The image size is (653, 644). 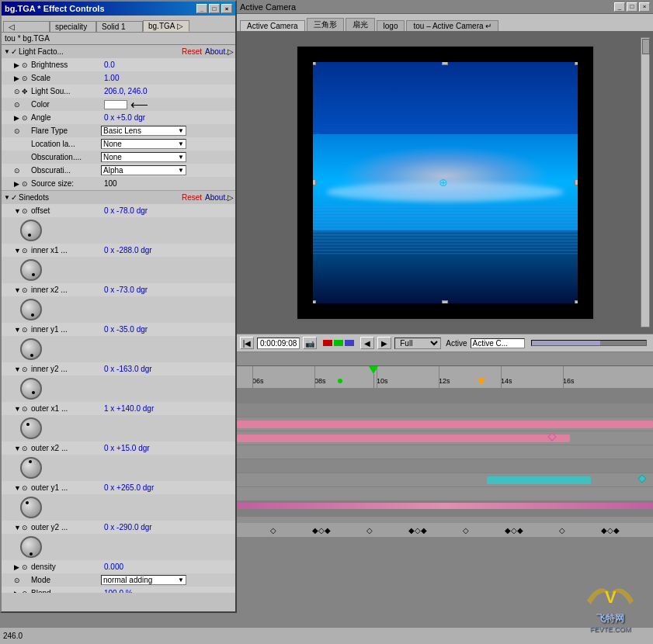 What do you see at coordinates (231, 51) in the screenshot?
I see `light-factor-expand: ▷` at bounding box center [231, 51].